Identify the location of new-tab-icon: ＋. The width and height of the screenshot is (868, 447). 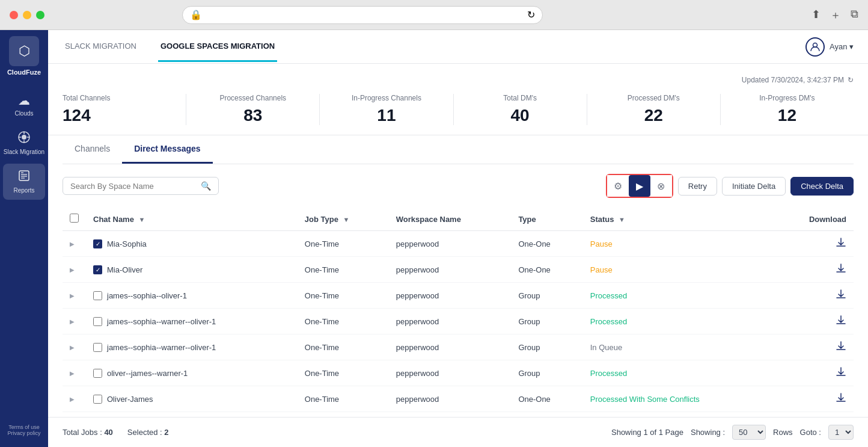
(836, 15).